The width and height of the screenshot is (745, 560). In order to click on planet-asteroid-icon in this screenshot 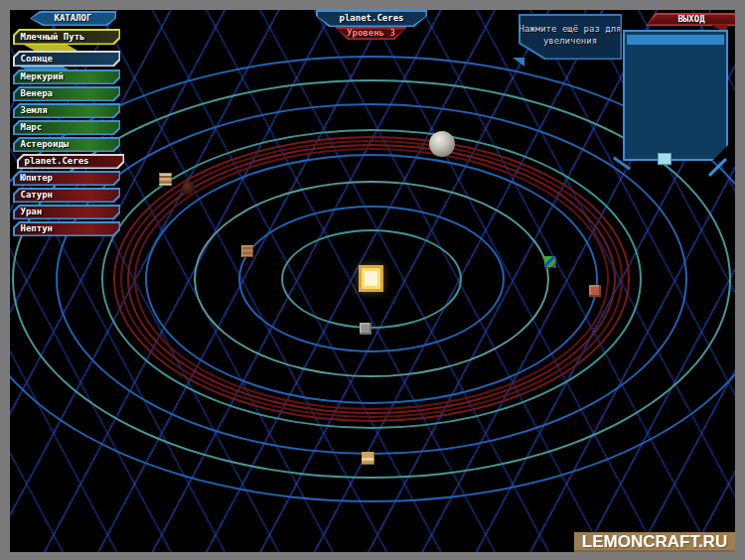, I will do `click(189, 189)`.